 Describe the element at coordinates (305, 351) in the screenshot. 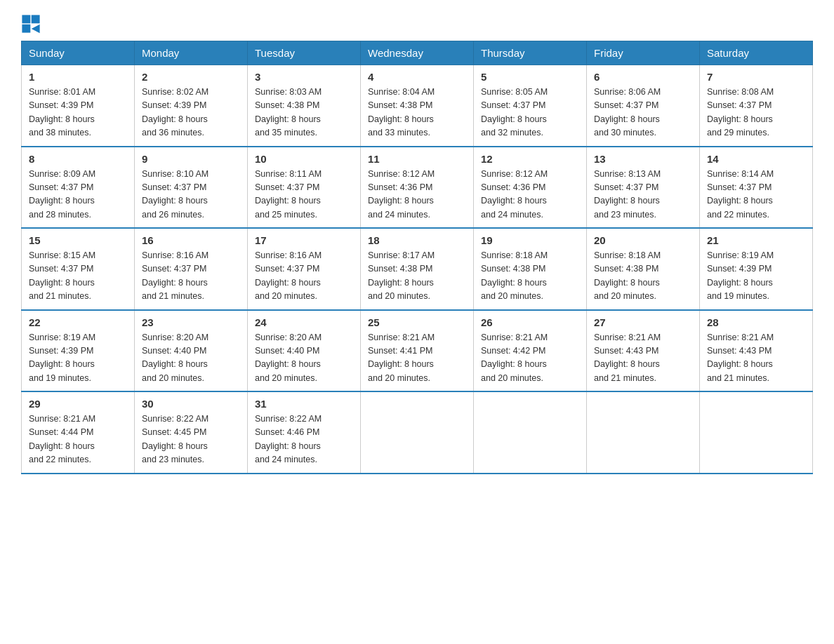

I see `calendar-day-cell: 24Sunrise: 8:20 AMSunset: 4:40 PMDayligh…` at that location.